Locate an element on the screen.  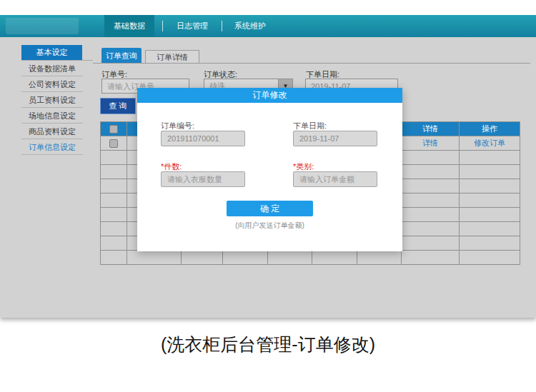
modal-category-input is located at coordinates (335, 179).